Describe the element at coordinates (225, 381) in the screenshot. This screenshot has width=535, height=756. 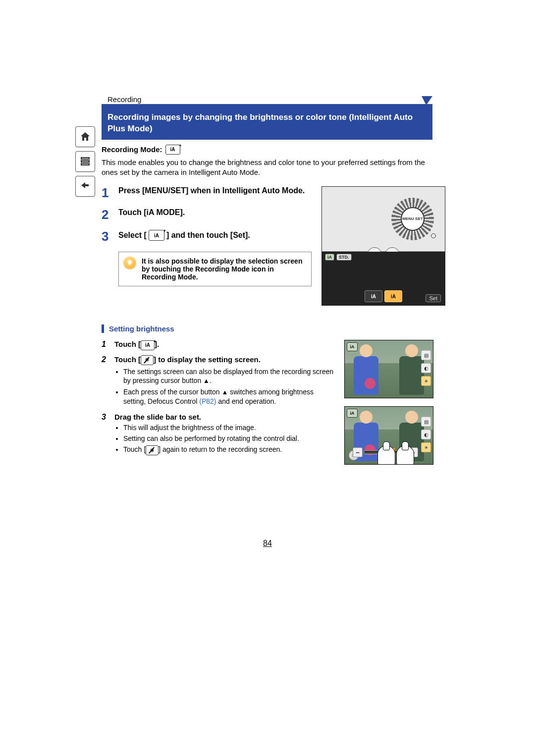
I see `substep-content: Touch [] to display the setting screen. …` at that location.